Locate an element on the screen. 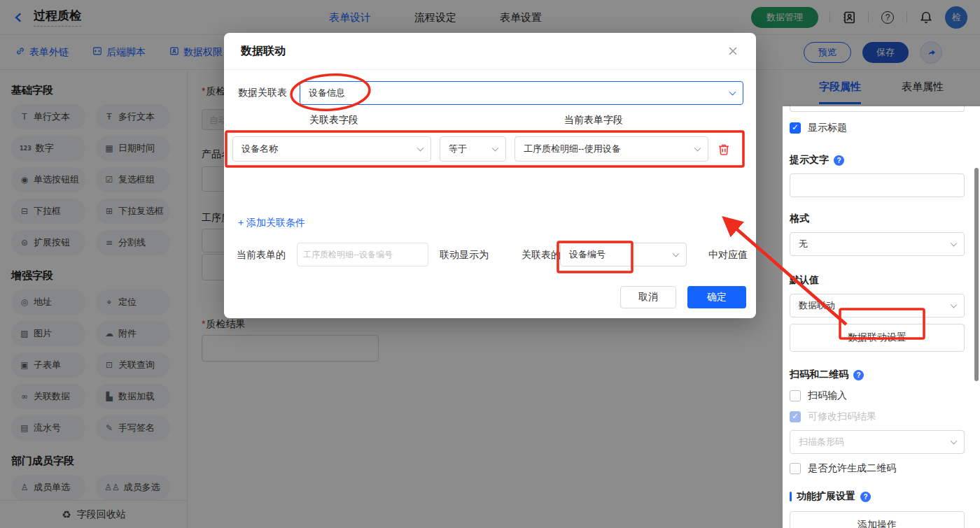 The width and height of the screenshot is (980, 528). suffix-label: 中对应值 is located at coordinates (728, 255).